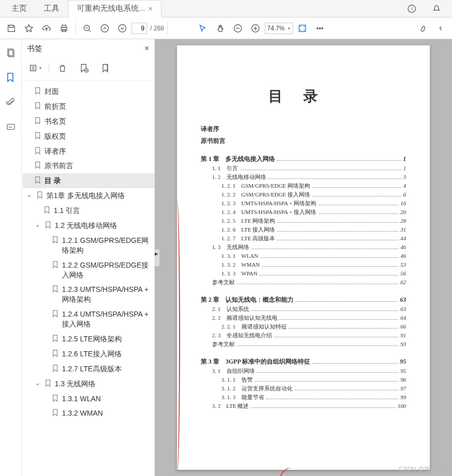 The height and width of the screenshot is (476, 452). Describe the element at coordinates (303, 273) in the screenshot. I see `toc-row: 1. 3. 3 WPAN56` at that location.